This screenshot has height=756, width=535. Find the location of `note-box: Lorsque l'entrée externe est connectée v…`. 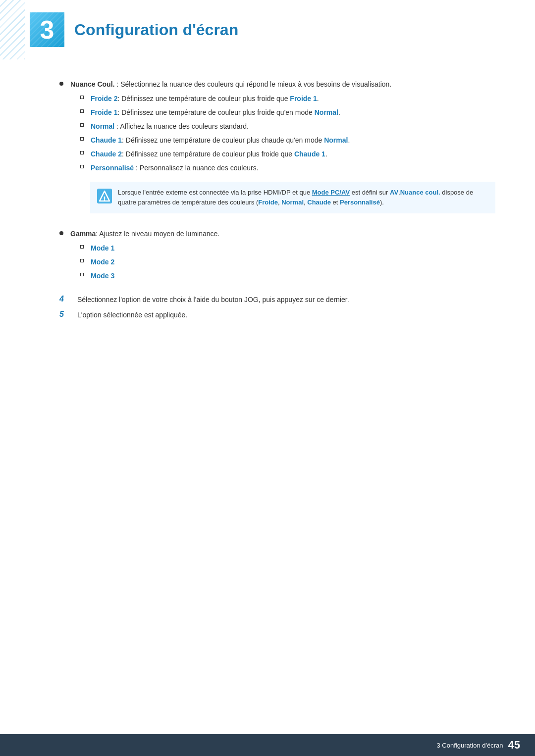

note-box: Lorsque l'entrée externe est connectée v… is located at coordinates (293, 198).